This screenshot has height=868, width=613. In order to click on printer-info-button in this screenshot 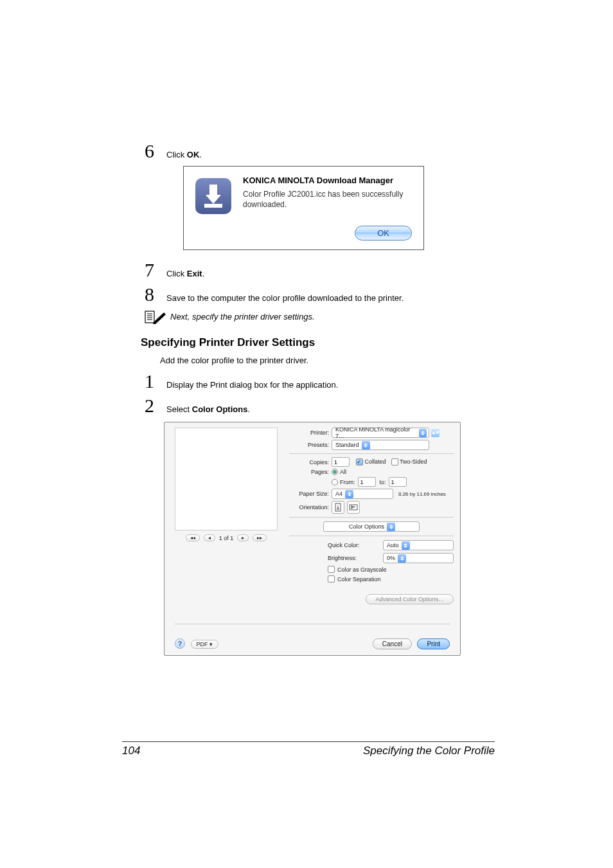, I will do `click(436, 433)`.